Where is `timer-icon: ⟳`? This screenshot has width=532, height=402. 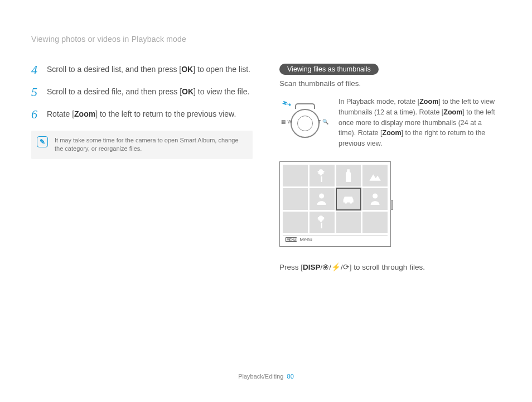 timer-icon: ⟳ is located at coordinates (346, 267).